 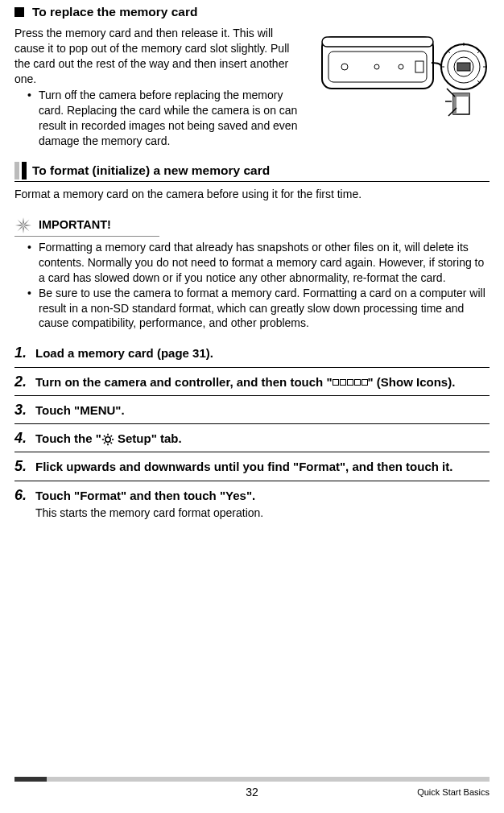 I want to click on step-title: Touch "MENU"., so click(x=262, y=411).